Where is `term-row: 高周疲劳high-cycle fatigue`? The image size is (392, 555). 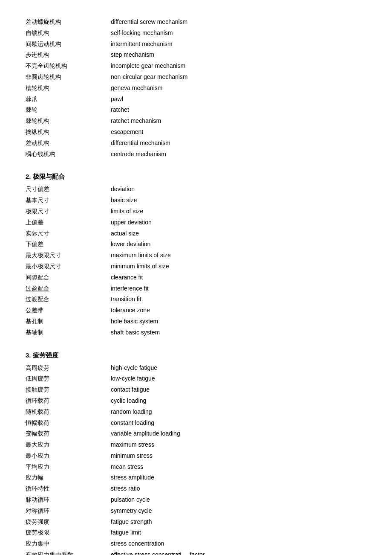
term-row: 高周疲劳high-cycle fatigue is located at coordinates (196, 368).